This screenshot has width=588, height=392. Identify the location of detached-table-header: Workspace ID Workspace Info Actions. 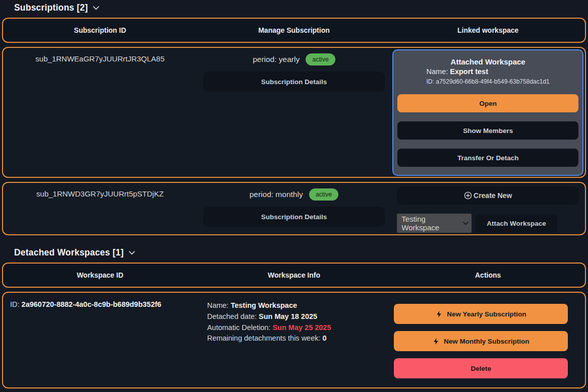
(294, 275).